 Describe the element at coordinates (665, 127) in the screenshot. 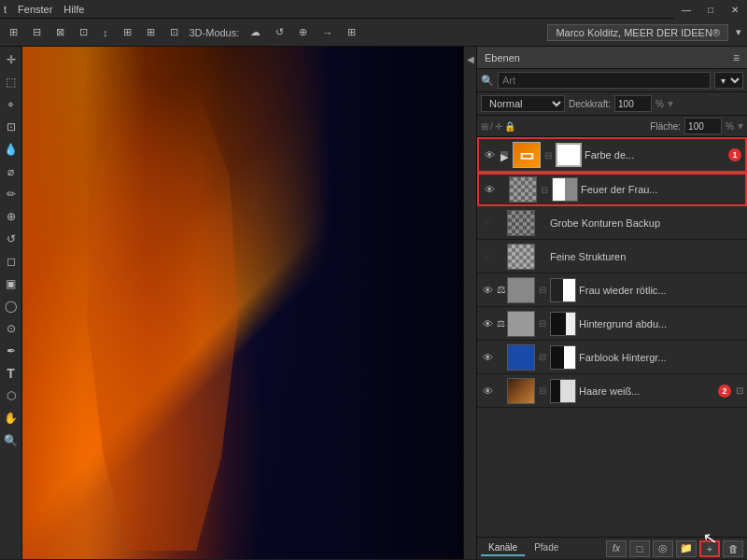

I see `fill-label: Fläche:` at that location.